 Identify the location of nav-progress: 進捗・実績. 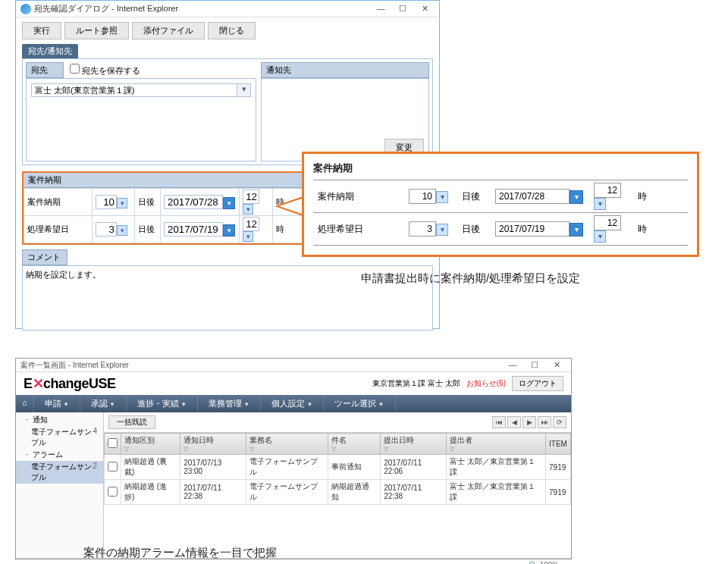
(162, 403).